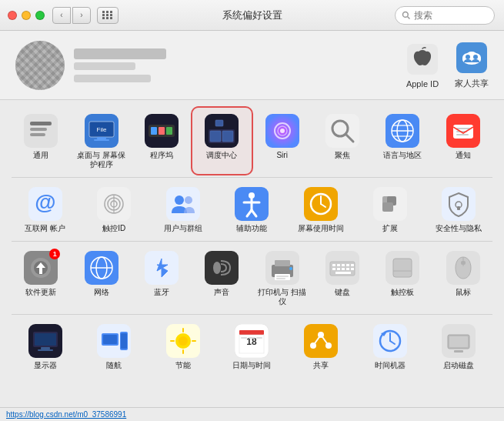 The image size is (504, 421). What do you see at coordinates (12, 15) in the screenshot?
I see `close-button` at bounding box center [12, 15].